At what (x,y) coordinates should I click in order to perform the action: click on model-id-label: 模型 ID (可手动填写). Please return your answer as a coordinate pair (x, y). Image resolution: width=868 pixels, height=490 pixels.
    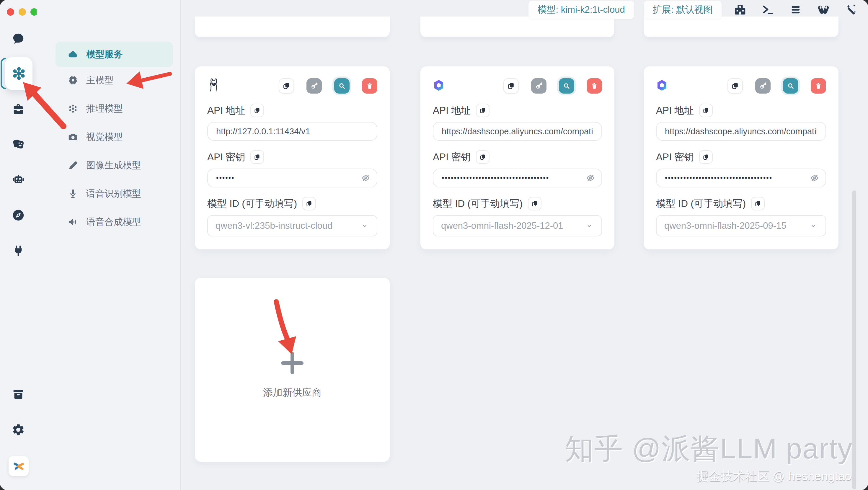
    Looking at the image, I should click on (741, 204).